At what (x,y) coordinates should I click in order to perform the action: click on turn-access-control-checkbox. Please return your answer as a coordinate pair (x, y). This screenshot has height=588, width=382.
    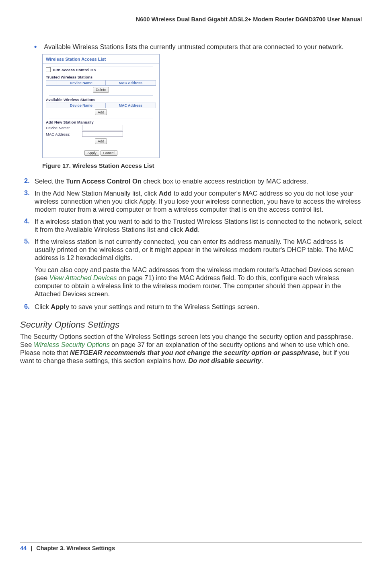
    Looking at the image, I should click on (48, 70).